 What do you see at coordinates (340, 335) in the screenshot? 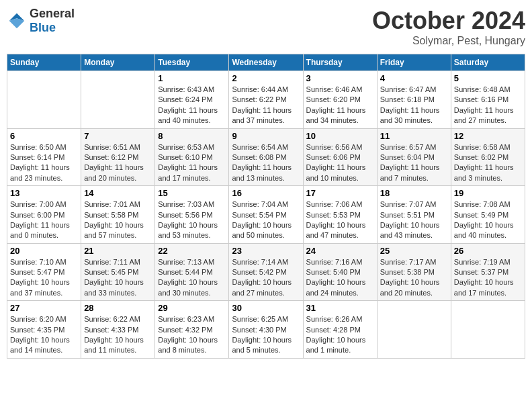
I see `day-info: Sunrise: 6:26 AM Sunset: 4:28 PM Dayligh…` at bounding box center [340, 335].